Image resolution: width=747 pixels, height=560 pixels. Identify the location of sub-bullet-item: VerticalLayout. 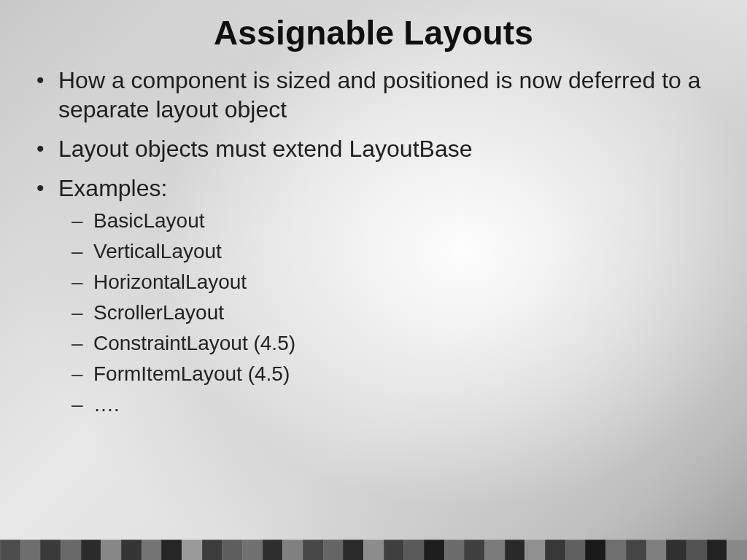
(406, 252).